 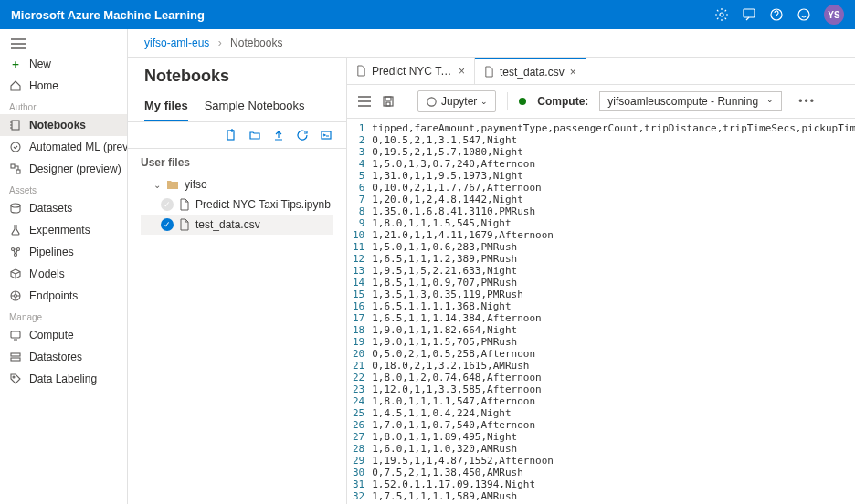 I want to click on endpoints-icon, so click(x=16, y=296).